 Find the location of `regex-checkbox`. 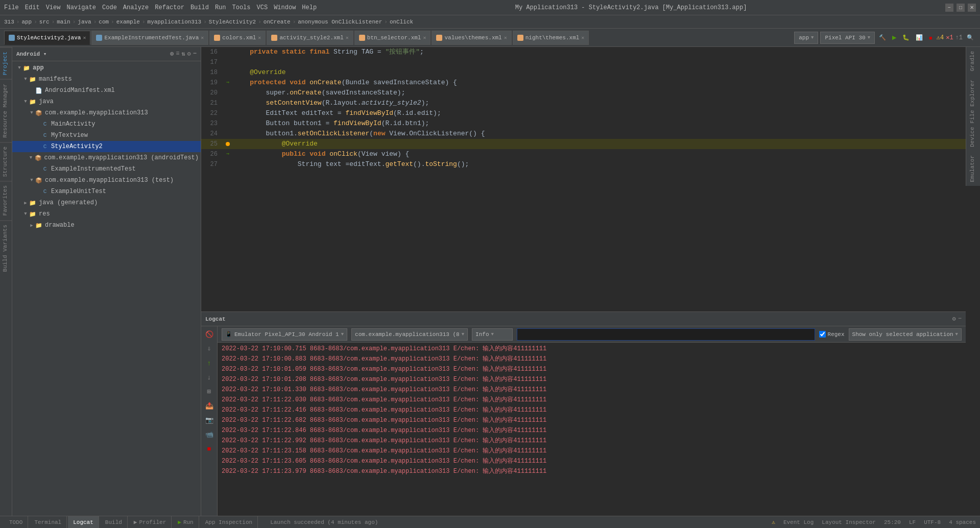

regex-checkbox is located at coordinates (822, 334).